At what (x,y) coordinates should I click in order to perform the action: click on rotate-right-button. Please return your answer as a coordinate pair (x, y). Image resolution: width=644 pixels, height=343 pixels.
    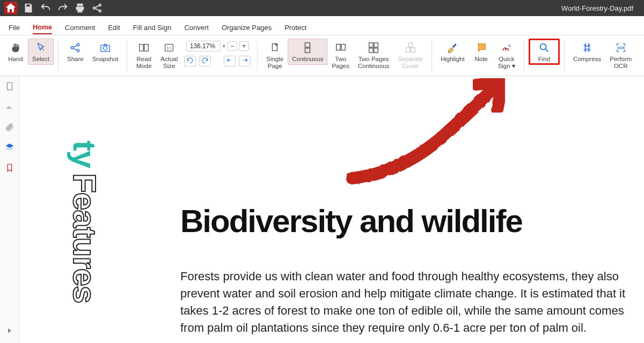
    Looking at the image, I should click on (205, 61).